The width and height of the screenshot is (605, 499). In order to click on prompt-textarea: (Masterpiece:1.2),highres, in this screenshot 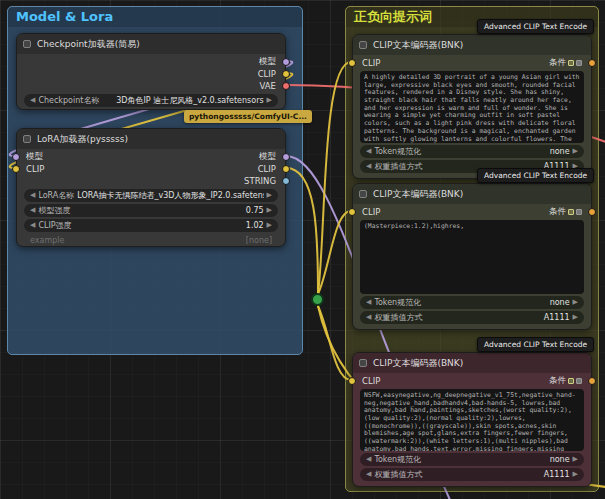, I will do `click(472, 257)`.